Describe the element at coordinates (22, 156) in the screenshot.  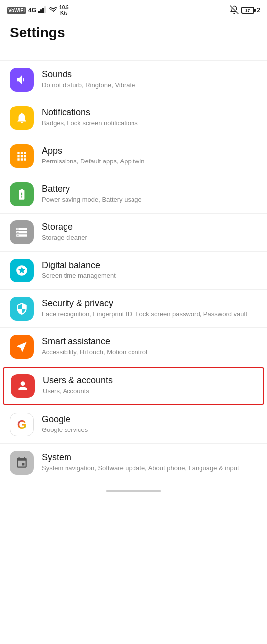
I see `apps-icon-wrapper` at that location.